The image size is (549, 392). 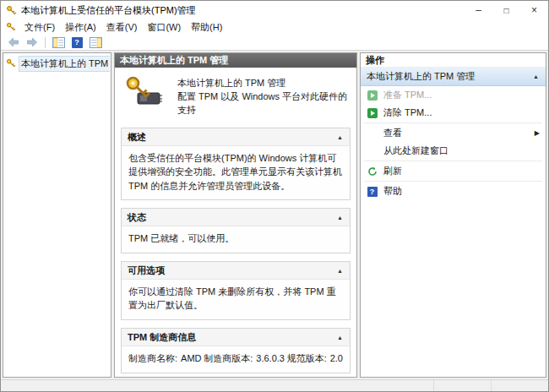 What do you see at coordinates (534, 10) in the screenshot?
I see `close-button: ×` at bounding box center [534, 10].